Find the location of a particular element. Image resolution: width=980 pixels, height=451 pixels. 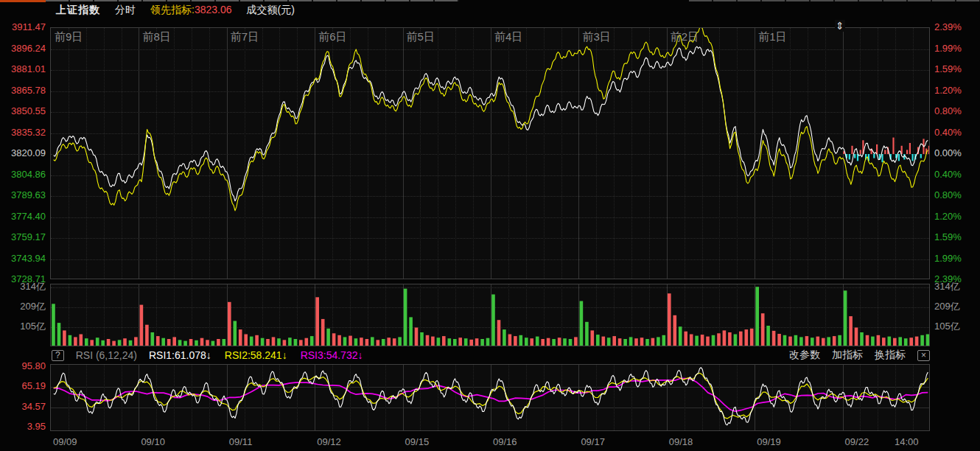

rsi-axis-label: 3.95 is located at coordinates (24, 427).